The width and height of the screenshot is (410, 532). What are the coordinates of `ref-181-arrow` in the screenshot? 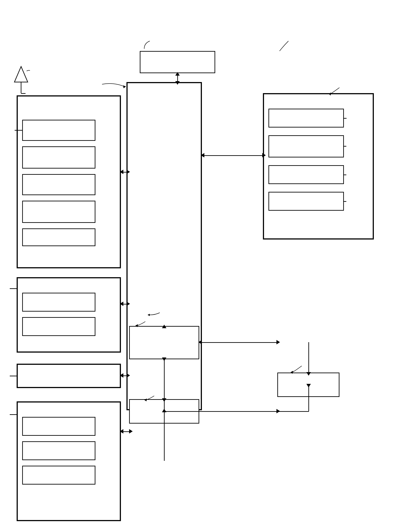 It's located at (142, 323).